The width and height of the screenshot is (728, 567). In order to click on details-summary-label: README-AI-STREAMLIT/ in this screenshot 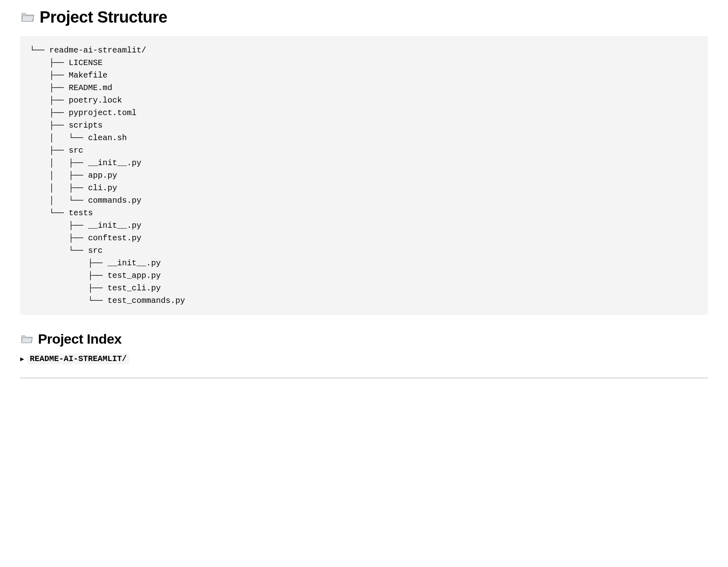, I will do `click(78, 359)`.